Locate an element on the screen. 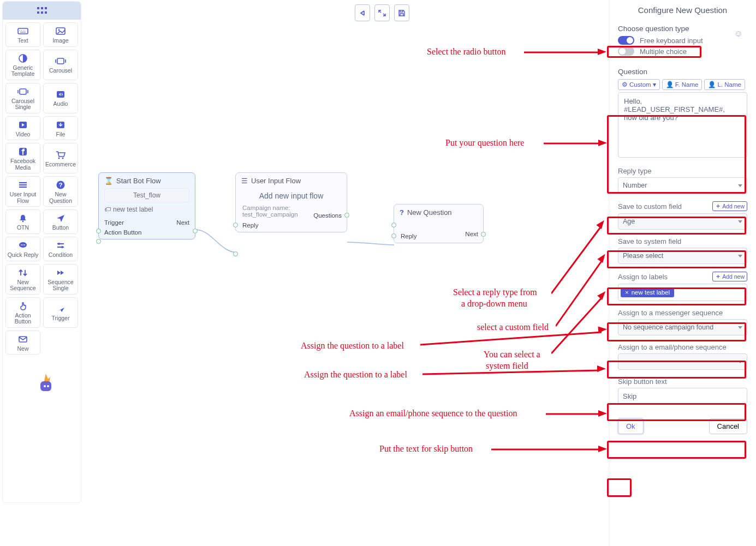  sidebar-item-sequence-single: Sequence Single is located at coordinates (61, 279).